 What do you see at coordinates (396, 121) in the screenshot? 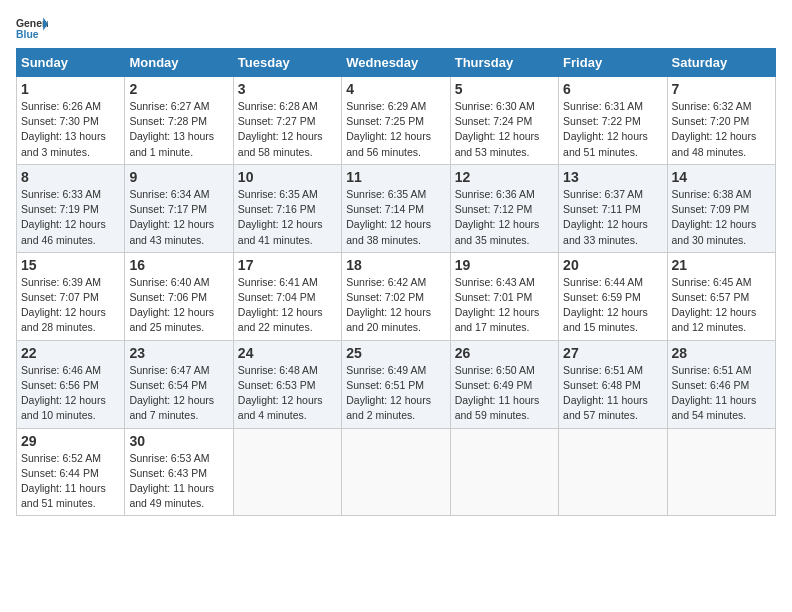
I see `calendar-week-row: 1Sunrise: 6:26 AM Sunset: 7:30 PM Daylig…` at bounding box center [396, 121].